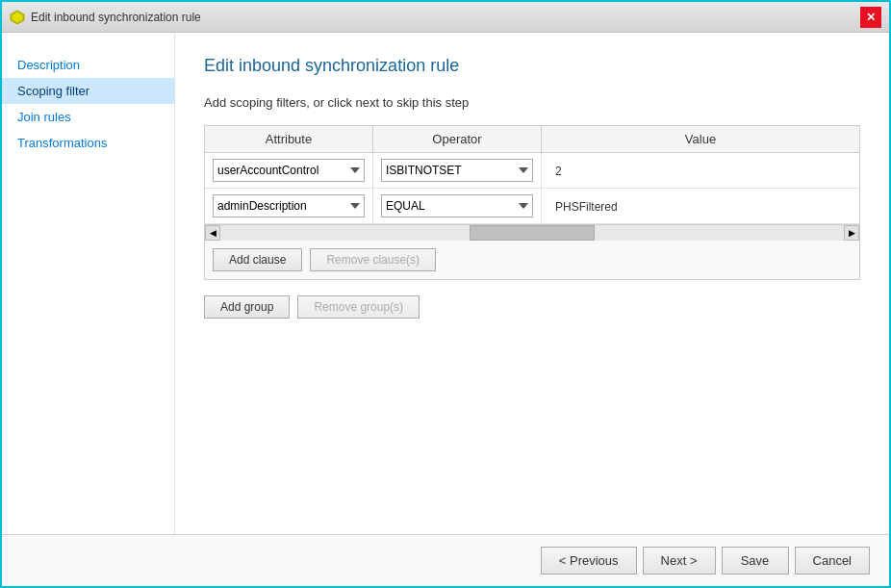 The height and width of the screenshot is (588, 891). I want to click on attribute-cell-1: userAccountControl, so click(289, 170).